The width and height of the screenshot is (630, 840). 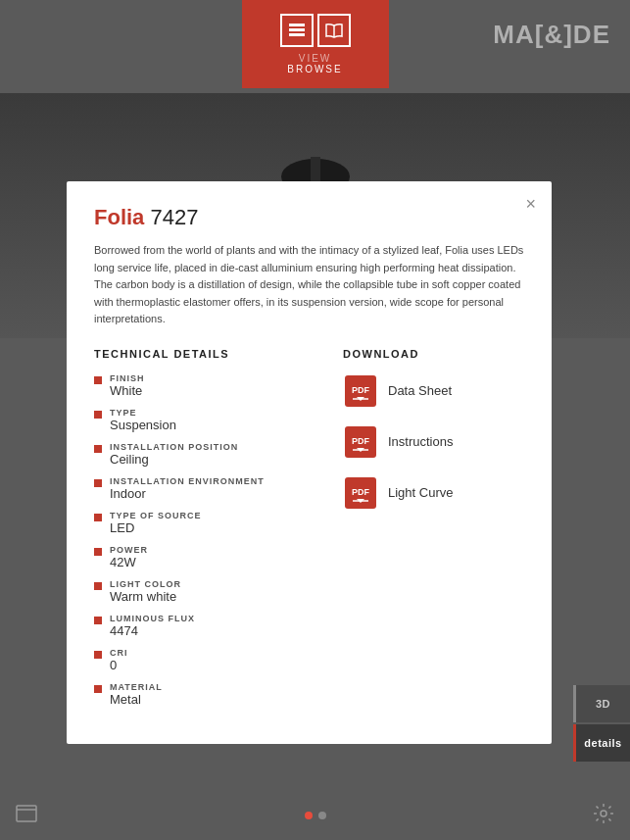 What do you see at coordinates (153, 631) in the screenshot?
I see `value-luminous-flux: 4474` at bounding box center [153, 631].